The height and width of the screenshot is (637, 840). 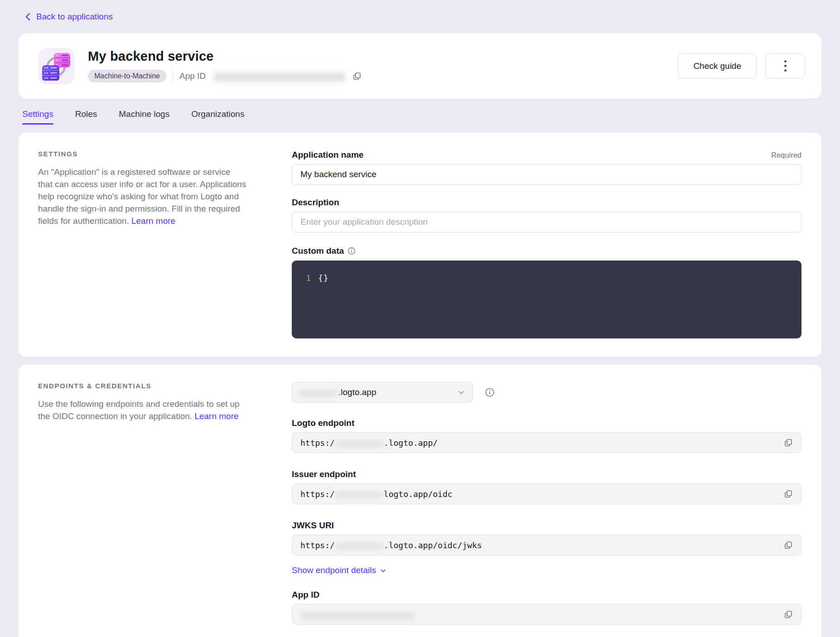 I want to click on header-main: My backend service Machine-to-Machine Ap…, so click(x=383, y=66).